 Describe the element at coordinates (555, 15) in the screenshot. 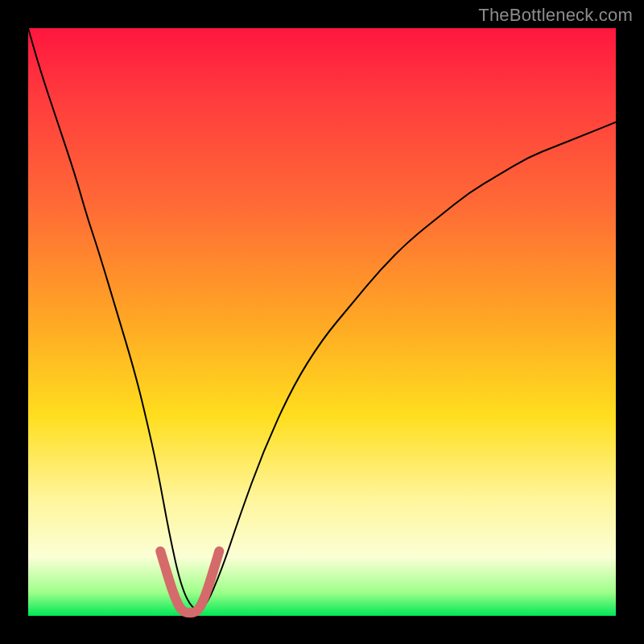

I see `watermark-text: TheBottleneck.com` at that location.